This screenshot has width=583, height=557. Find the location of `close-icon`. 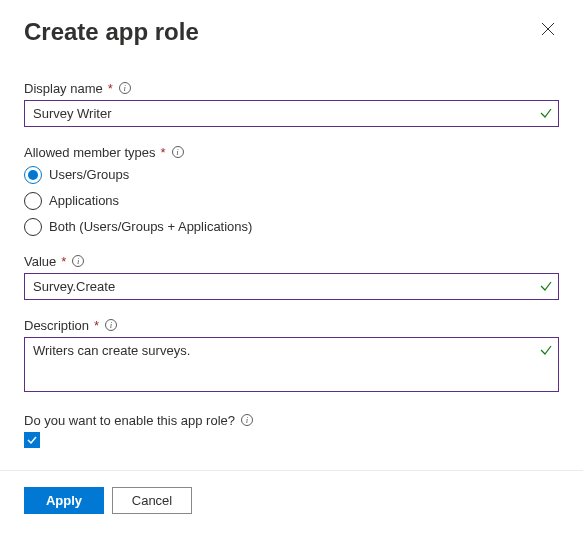

close-icon is located at coordinates (548, 29).